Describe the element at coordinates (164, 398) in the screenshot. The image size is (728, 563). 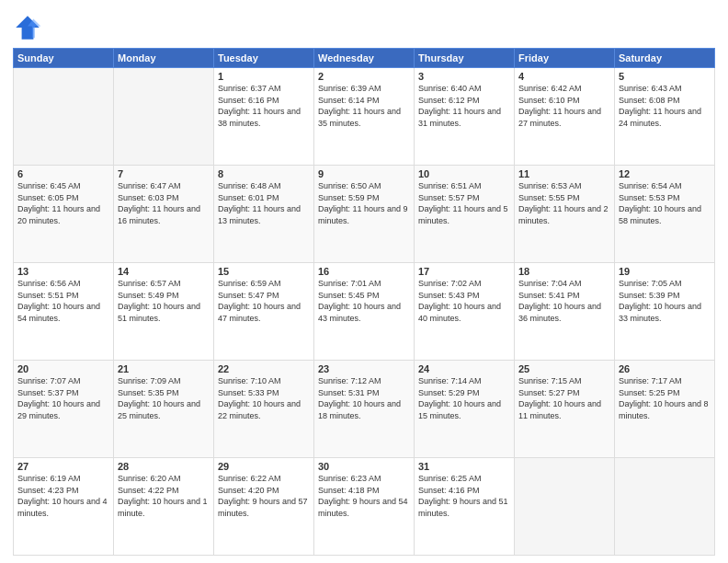
I see `day-info: Sunrise: 7:09 AM Sunset: 5:35 PM Dayligh…` at that location.